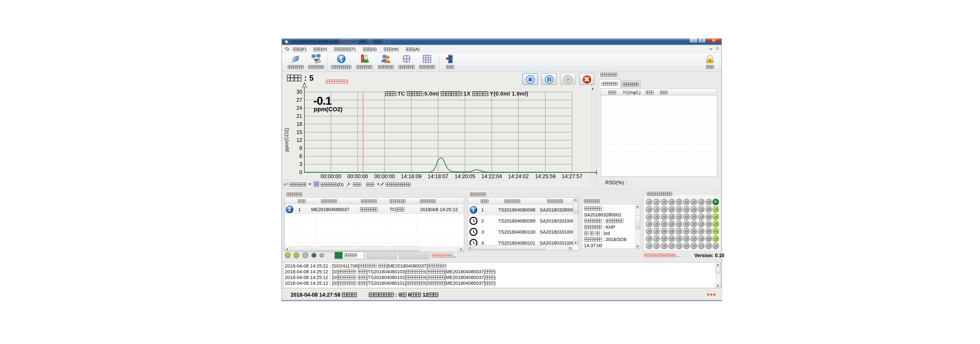 This screenshot has height=344, width=980. I want to click on svg-text: 12, so click(299, 140).